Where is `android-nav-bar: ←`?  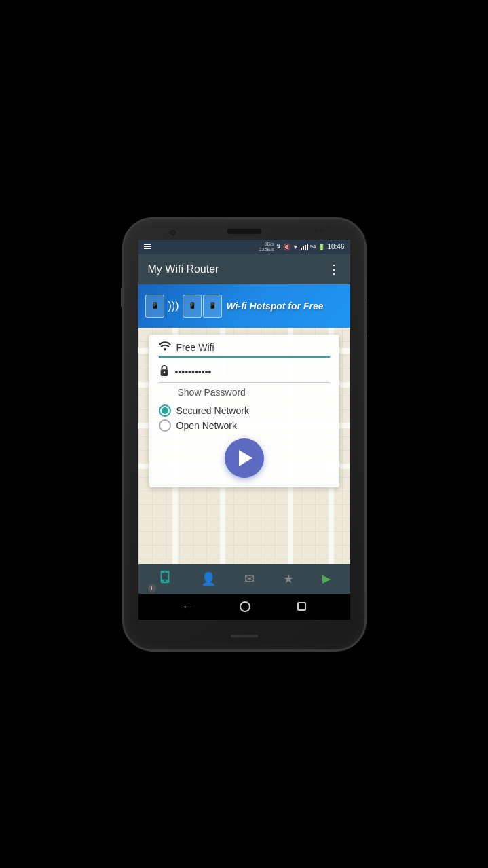
android-nav-bar: ← is located at coordinates (244, 607).